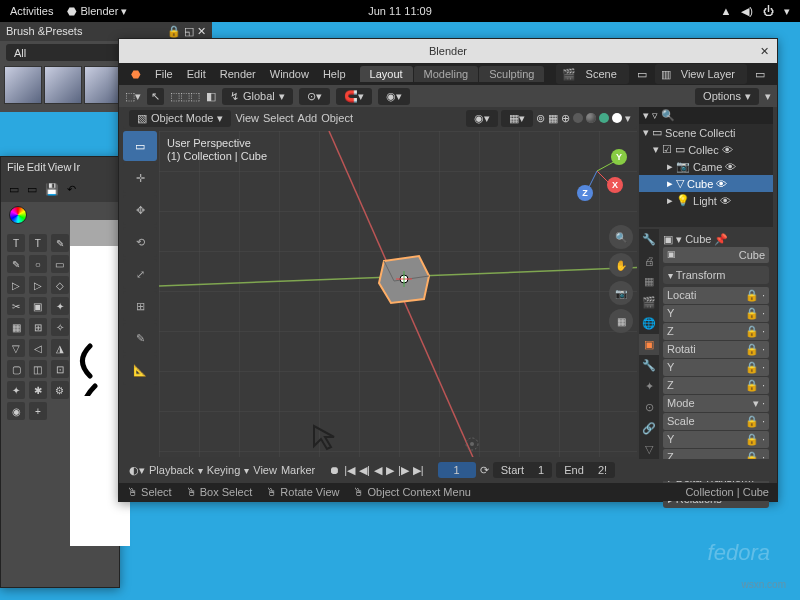 This screenshot has height=600, width=800. I want to click on wireframe-icon: ⊕, so click(566, 118).